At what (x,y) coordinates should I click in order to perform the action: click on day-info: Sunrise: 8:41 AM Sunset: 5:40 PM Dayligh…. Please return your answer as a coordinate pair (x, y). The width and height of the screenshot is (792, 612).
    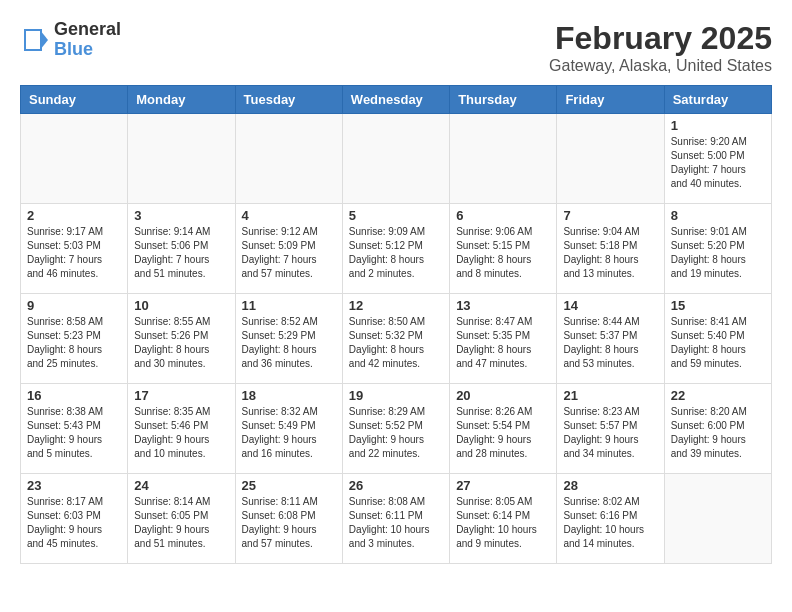
    Looking at the image, I should click on (718, 343).